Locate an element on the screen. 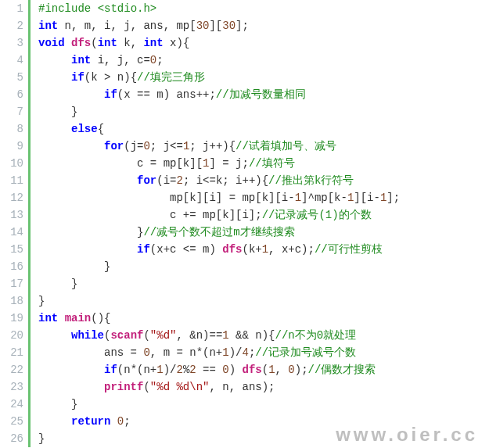 The width and height of the screenshot is (489, 448). code-token: (x+c <= m) is located at coordinates (186, 249).